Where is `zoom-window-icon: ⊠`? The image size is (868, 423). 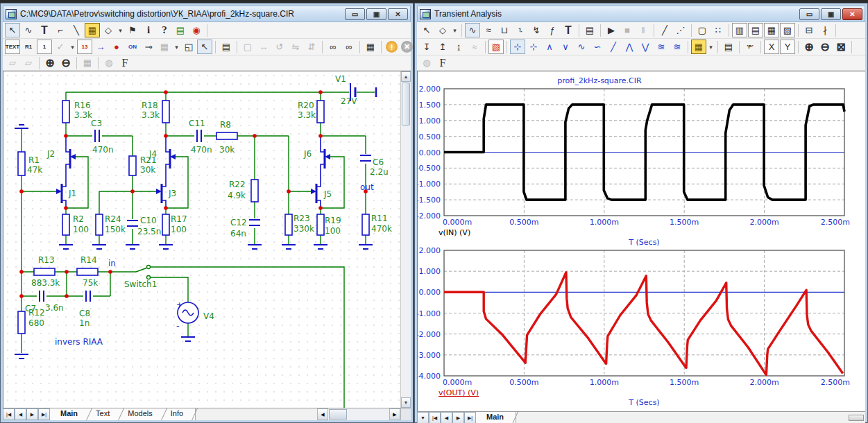 zoom-window-icon: ⊠ is located at coordinates (841, 47).